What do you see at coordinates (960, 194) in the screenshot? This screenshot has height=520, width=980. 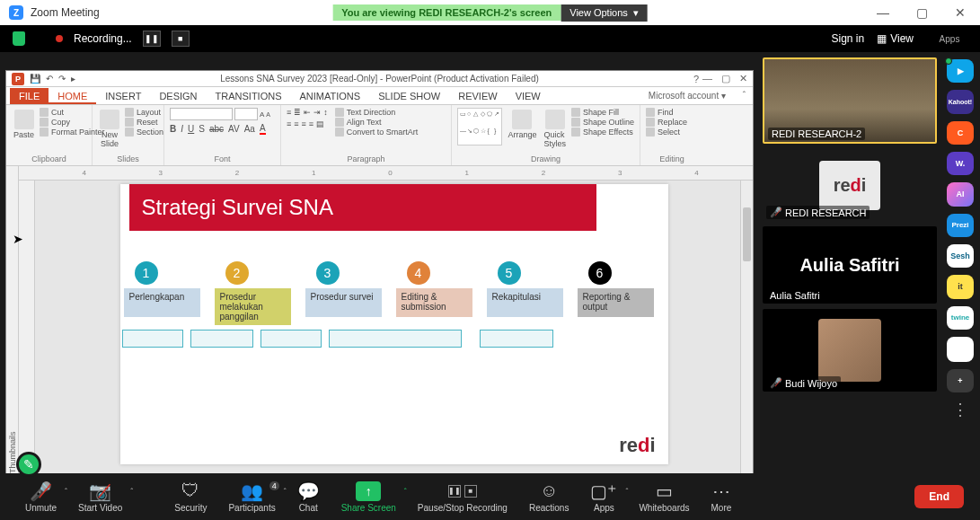 I see `rail-app-5: AI` at bounding box center [960, 194].